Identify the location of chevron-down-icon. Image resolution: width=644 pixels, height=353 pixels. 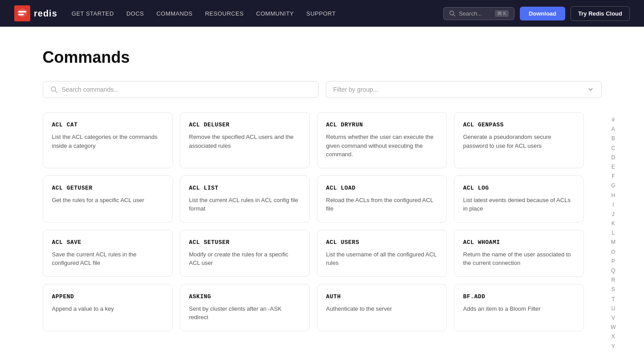
(591, 89).